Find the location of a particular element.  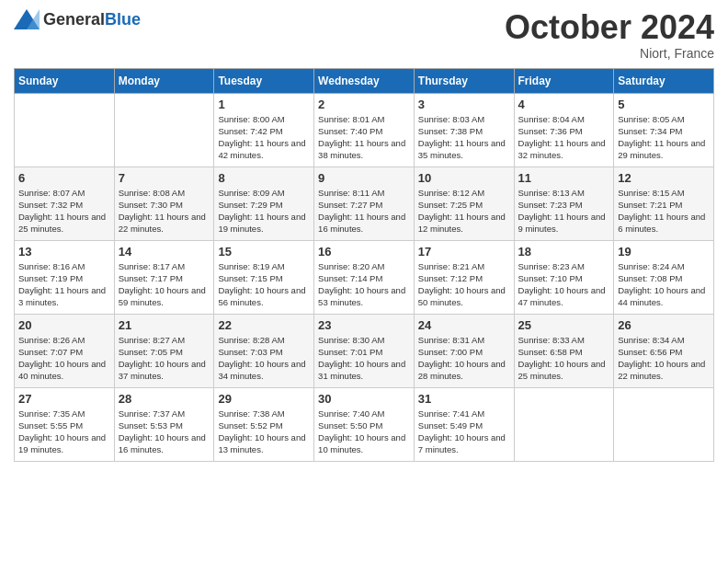

day-number: 7 is located at coordinates (165, 178).